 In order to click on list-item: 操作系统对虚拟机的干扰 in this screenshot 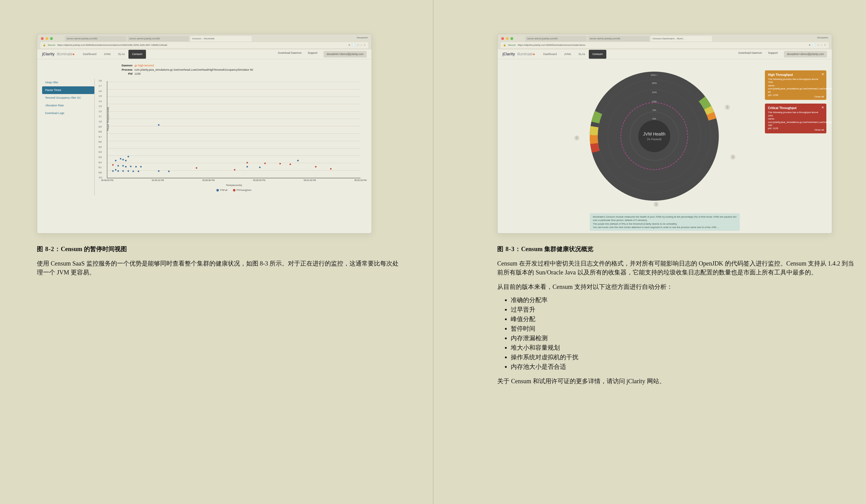, I will do `click(685, 357)`.